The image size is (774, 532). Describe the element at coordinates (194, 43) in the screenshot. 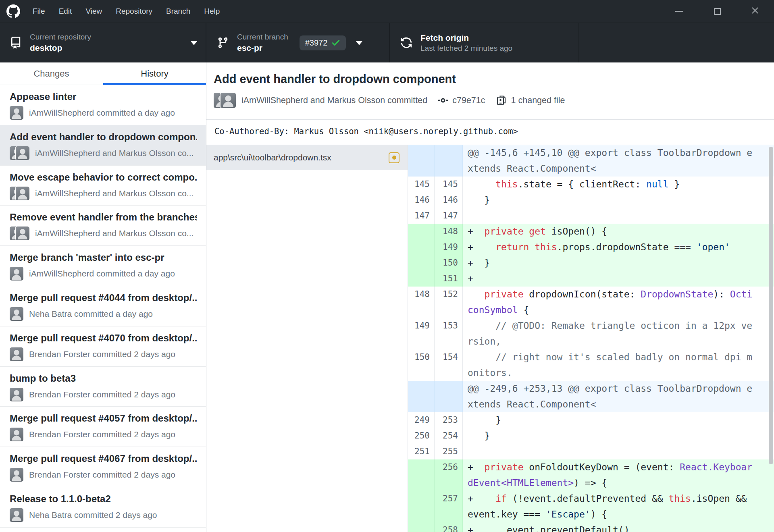

I see `chevron-down-icon` at that location.